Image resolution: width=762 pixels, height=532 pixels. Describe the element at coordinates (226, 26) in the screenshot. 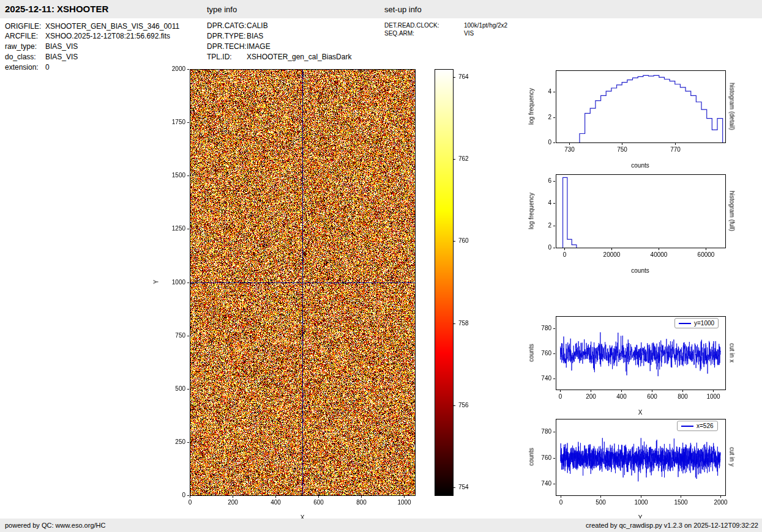

I see `dpr-catg-label: DPR.CATG:` at that location.